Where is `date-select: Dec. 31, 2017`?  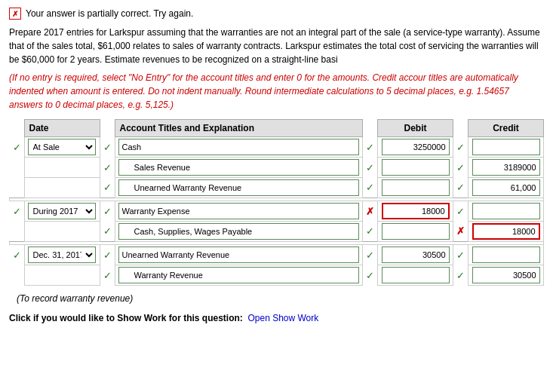 date-select: Dec. 31, 2017 is located at coordinates (62, 255).